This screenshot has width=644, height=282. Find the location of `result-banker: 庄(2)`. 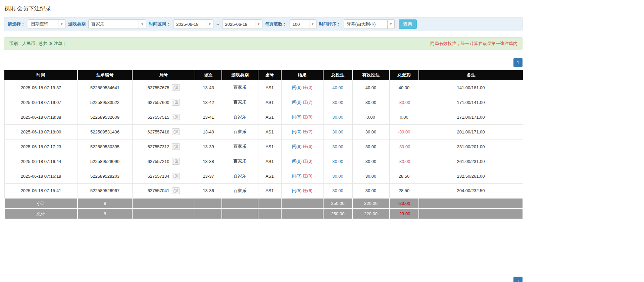

result-banker: 庄(2) is located at coordinates (307, 131).